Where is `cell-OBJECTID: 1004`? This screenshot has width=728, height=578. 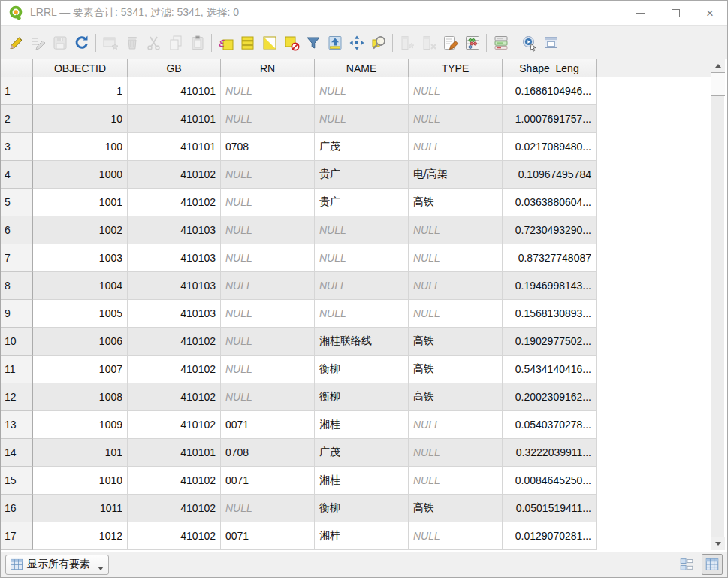 cell-OBJECTID: 1004 is located at coordinates (80, 286).